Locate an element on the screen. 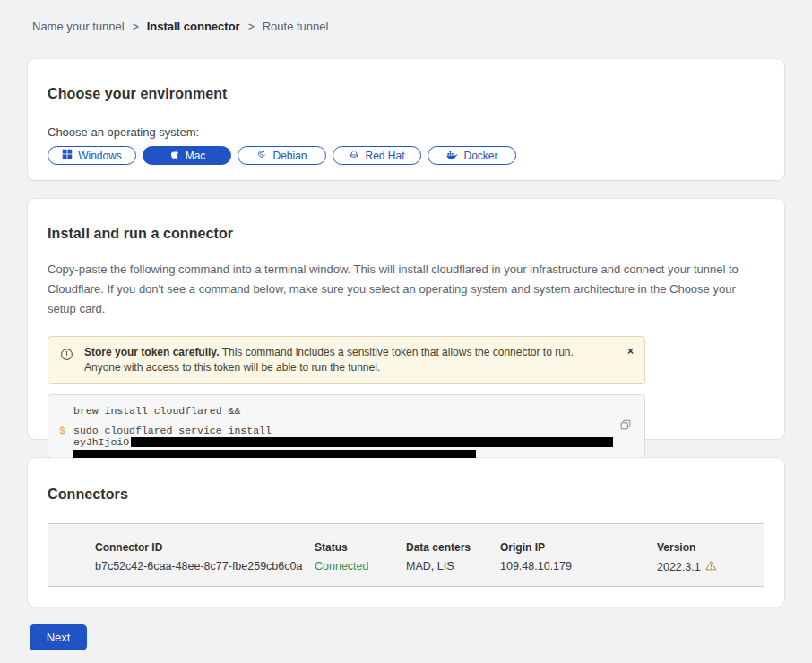 Image resolution: width=812 pixels, height=663 pixels. code-line-sudo: $sudo cloudflared service install is located at coordinates (333, 430).